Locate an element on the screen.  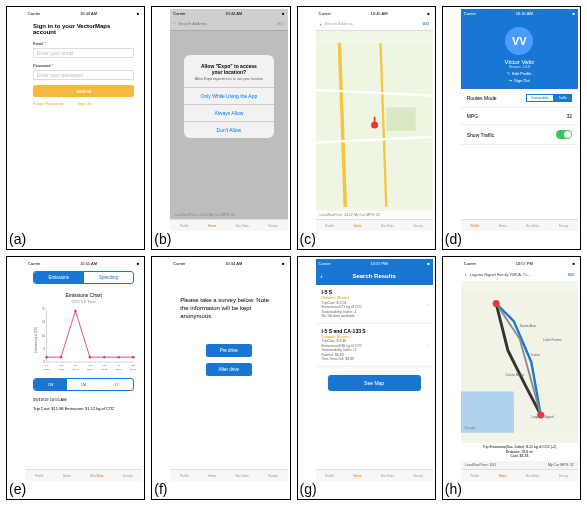
search-bar: ‹ Search Address GO is located at coordinates (374, 24).